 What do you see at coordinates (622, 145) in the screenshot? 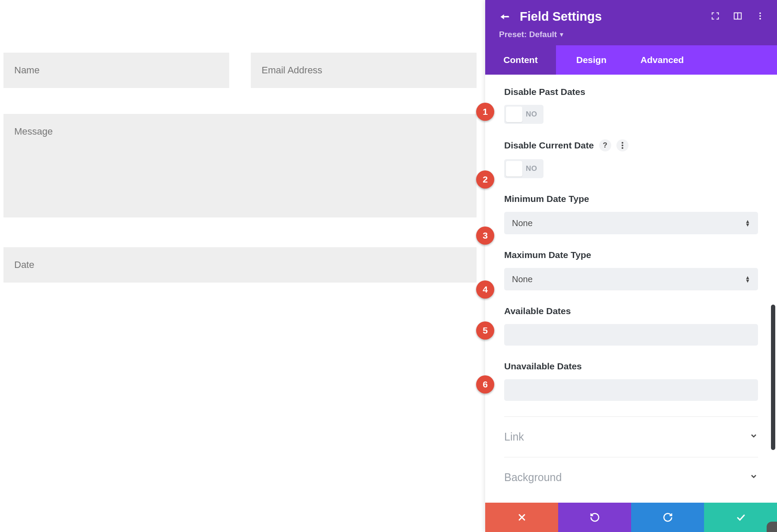
I see `more-icon` at bounding box center [622, 145].